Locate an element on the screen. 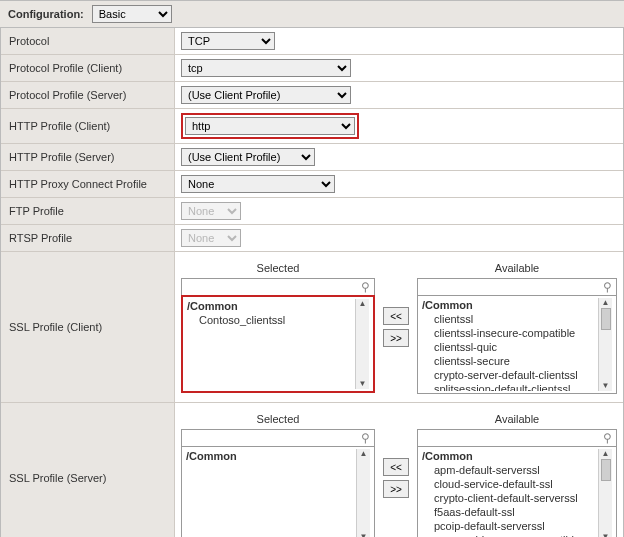 This screenshot has width=624, height=537. row-http-client-label: HTTP Profile (Client) is located at coordinates (88, 126).